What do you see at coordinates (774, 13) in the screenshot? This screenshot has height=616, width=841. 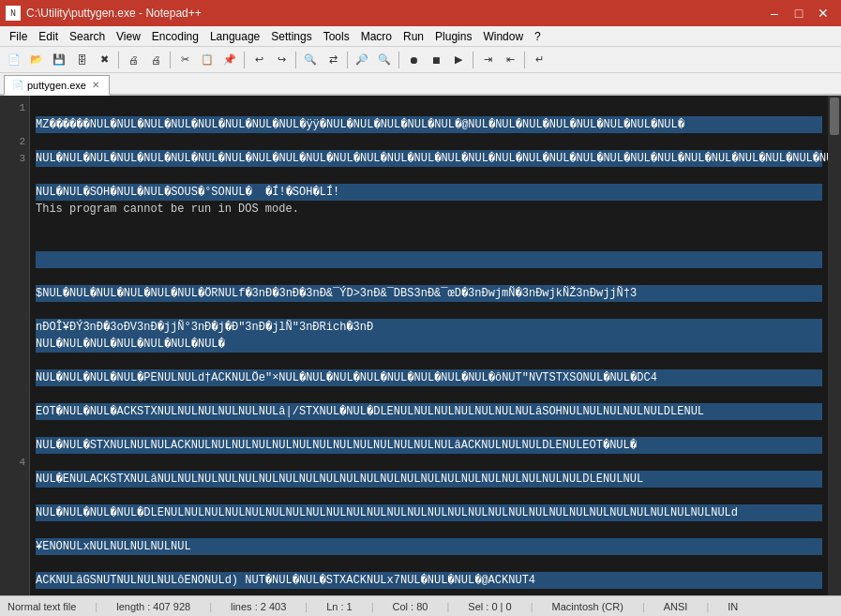 I see `minimize-button: –` at bounding box center [774, 13].